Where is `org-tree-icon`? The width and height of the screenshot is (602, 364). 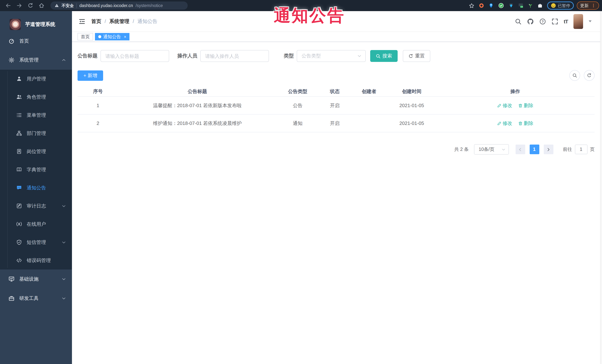 org-tree-icon is located at coordinates (19, 133).